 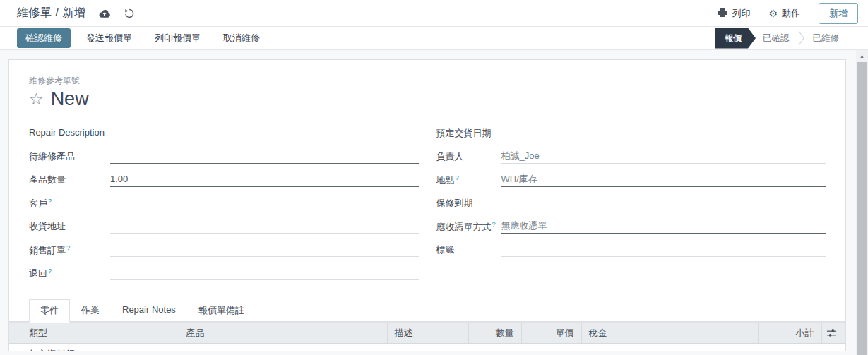 What do you see at coordinates (69, 156) in the screenshot?
I see `field-label-product-to-repair: 待維修產品` at bounding box center [69, 156].